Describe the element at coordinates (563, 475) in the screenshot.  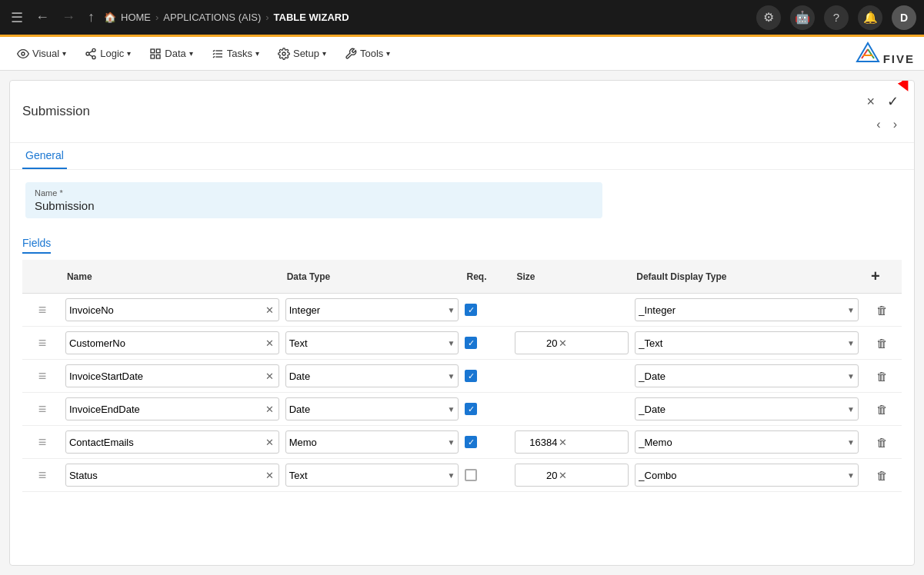
I see `size-clear-btn-5: ✕` at that location.